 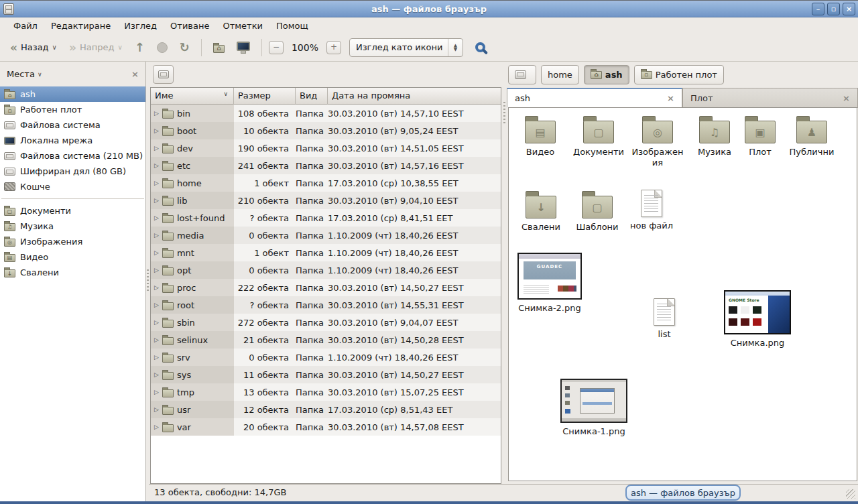 What do you see at coordinates (192, 97) in the screenshot?
I see `column-header-name: Име ∨` at bounding box center [192, 97].